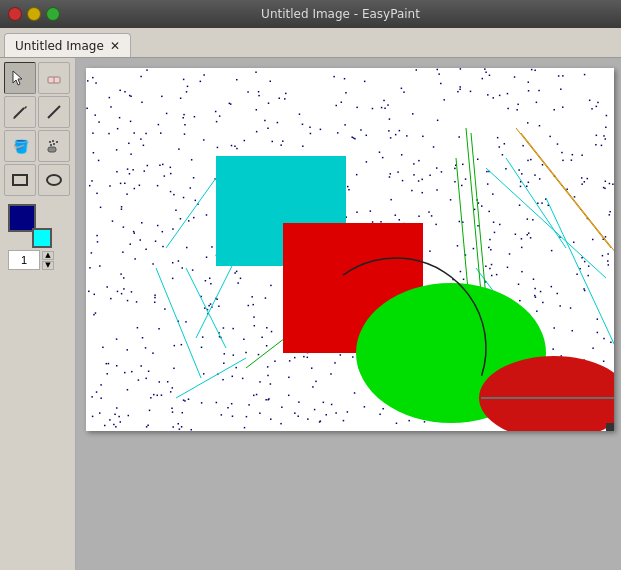  What do you see at coordinates (20, 78) in the screenshot?
I see `select-tool-button` at bounding box center [20, 78].